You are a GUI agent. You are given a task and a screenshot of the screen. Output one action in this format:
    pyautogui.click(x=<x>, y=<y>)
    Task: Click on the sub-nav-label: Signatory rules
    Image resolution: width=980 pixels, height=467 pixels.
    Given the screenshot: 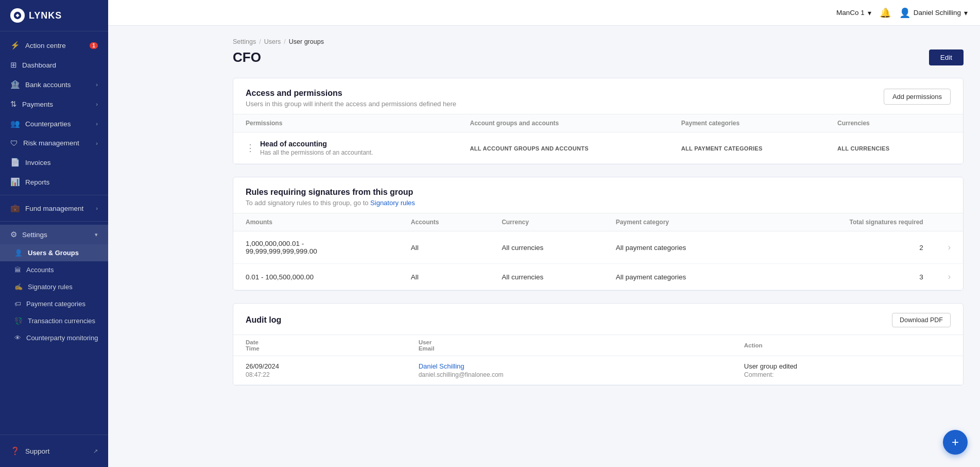 What is the action you would take?
    pyautogui.click(x=50, y=287)
    